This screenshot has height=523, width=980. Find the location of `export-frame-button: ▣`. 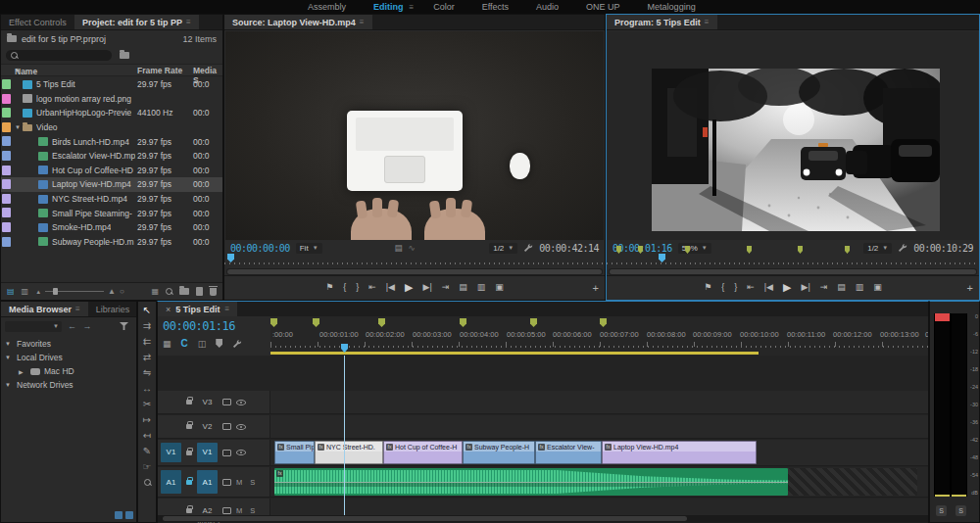

export-frame-button: ▣ is located at coordinates (500, 288).